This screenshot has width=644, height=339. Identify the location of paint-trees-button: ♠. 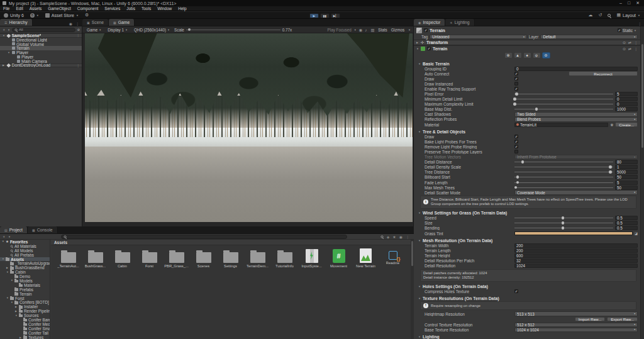
(527, 55).